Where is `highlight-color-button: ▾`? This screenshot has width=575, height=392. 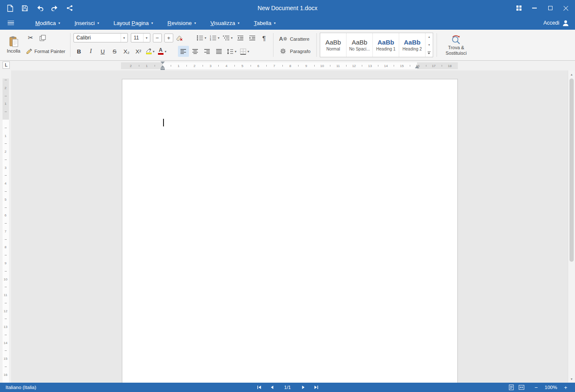
highlight-color-button: ▾ is located at coordinates (150, 51).